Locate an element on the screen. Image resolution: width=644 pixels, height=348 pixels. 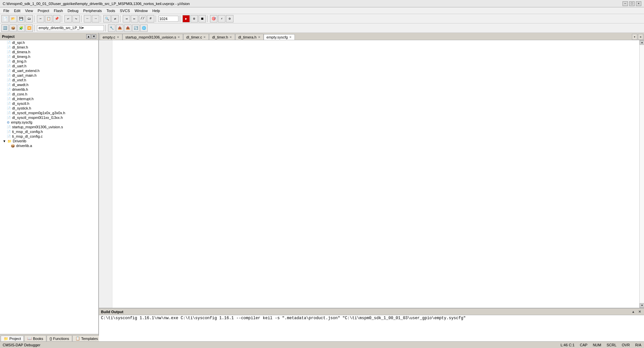
copy-button: 📋 is located at coordinates (49, 19).